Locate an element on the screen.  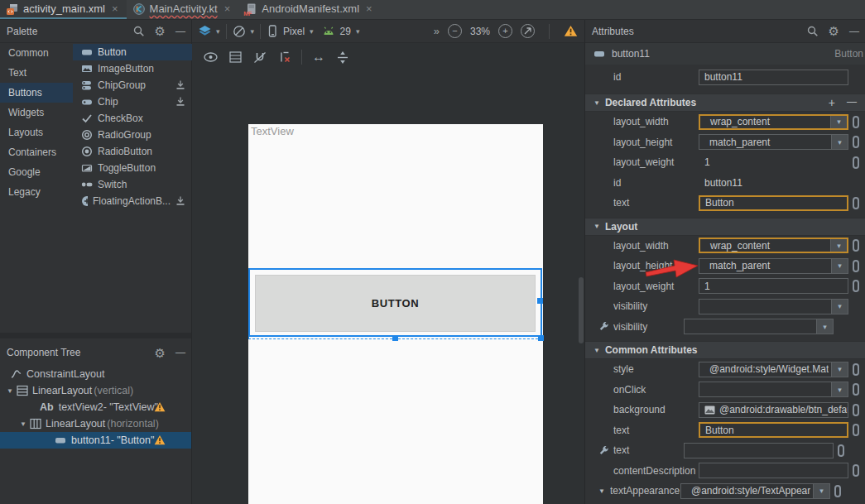
tab-androidmanifest-xml: MF AndroidManifest.xml × is located at coordinates (310, 10).